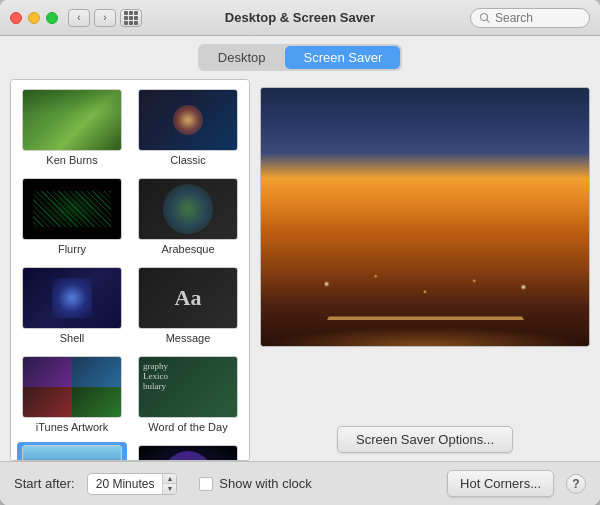  What do you see at coordinates (132, 484) in the screenshot?
I see `start-after-stepper: 20 Minutes ▲ ▼` at bounding box center [132, 484].